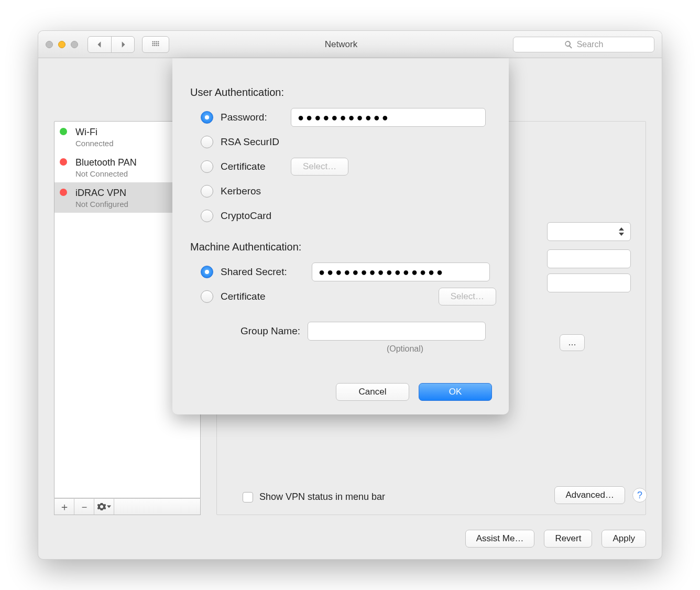 The height and width of the screenshot is (590, 700). Describe the element at coordinates (568, 45) in the screenshot. I see `search-icon` at that location.